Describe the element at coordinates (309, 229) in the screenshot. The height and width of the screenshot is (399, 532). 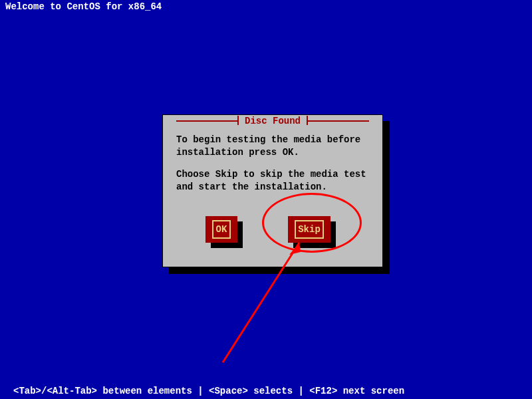
I see `skip-button: Skip` at that location.